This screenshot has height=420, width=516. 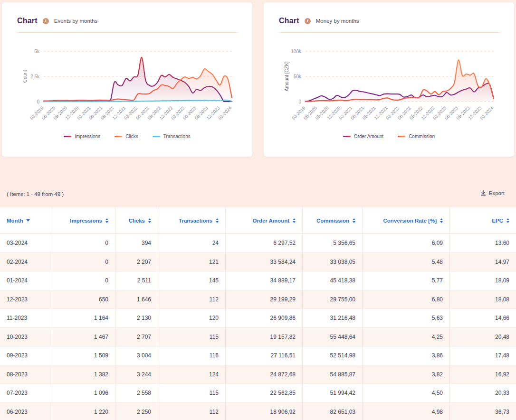 What do you see at coordinates (137, 243) in the screenshot?
I see `table-cell: 394` at bounding box center [137, 243].